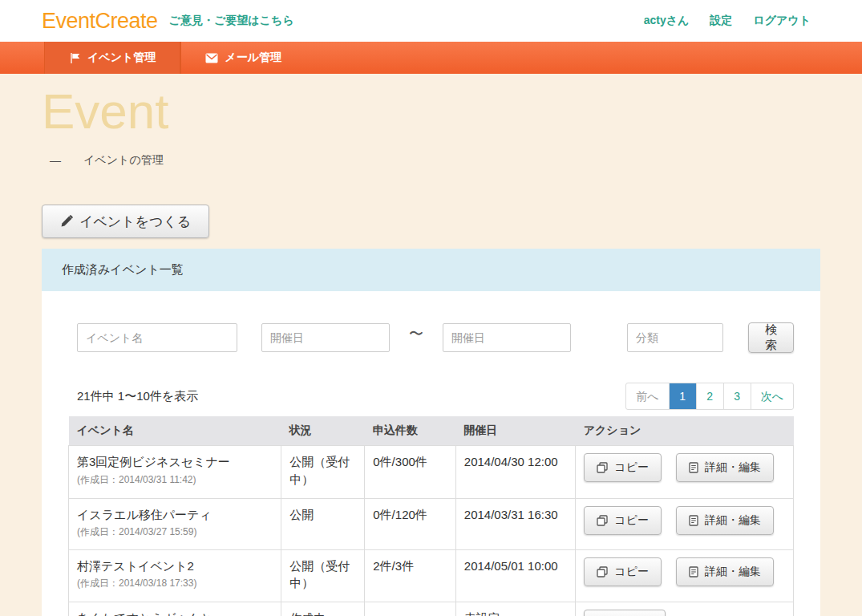 The image size is (862, 616). What do you see at coordinates (667, 21) in the screenshot?
I see `user-name-link: actyさん` at bounding box center [667, 21].